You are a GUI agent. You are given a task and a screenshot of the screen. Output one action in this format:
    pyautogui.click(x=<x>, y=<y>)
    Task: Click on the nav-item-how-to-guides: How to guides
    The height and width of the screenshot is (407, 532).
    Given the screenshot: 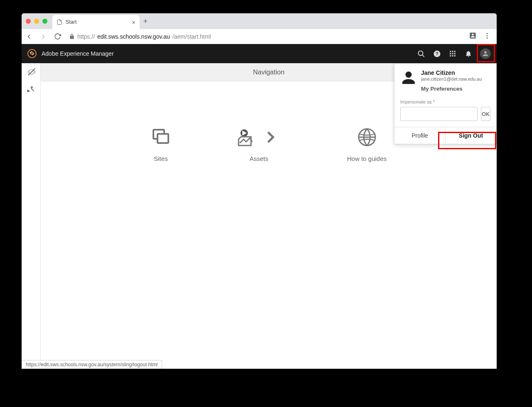 What is the action you would take?
    pyautogui.click(x=367, y=145)
    